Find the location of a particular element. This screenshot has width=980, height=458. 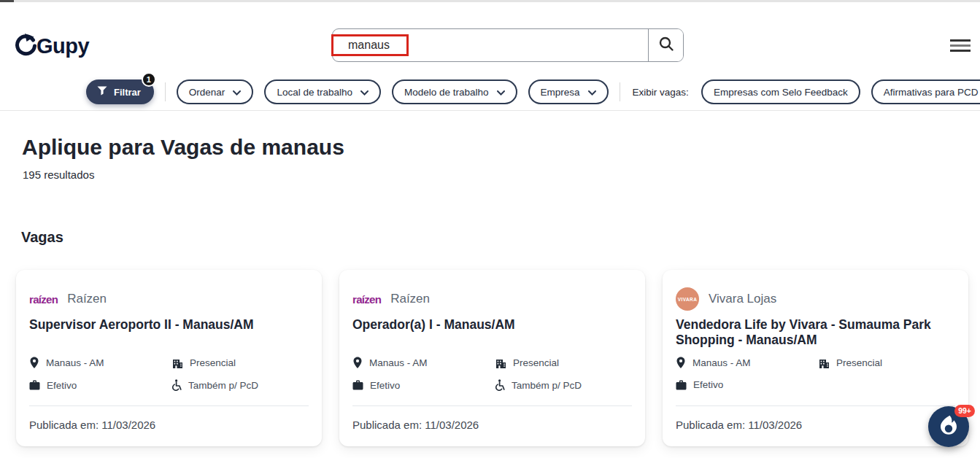

funnel-icon is located at coordinates (102, 92).